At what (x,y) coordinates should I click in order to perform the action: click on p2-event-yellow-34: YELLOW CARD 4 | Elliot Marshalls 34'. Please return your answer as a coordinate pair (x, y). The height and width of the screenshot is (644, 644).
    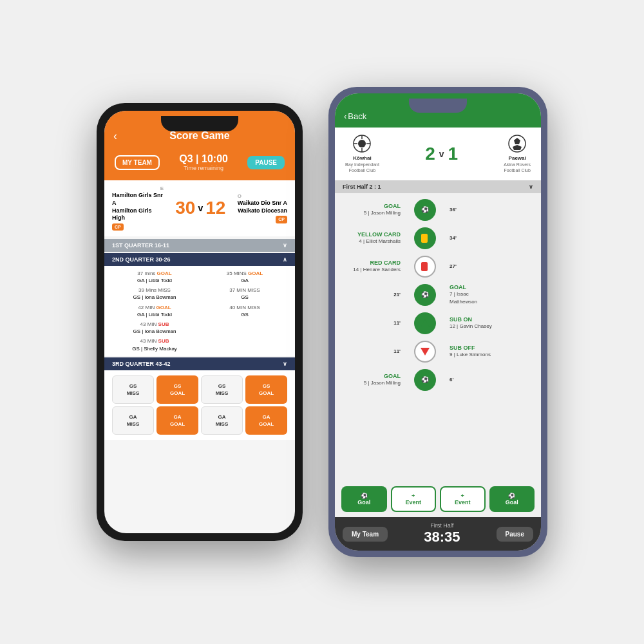
    Looking at the image, I should click on (438, 238).